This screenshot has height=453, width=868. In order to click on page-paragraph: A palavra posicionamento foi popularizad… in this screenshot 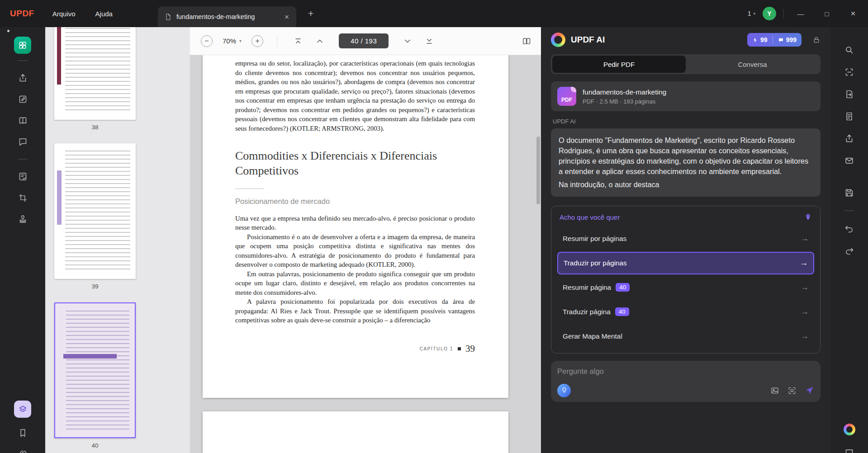, I will do `click(355, 311)`.